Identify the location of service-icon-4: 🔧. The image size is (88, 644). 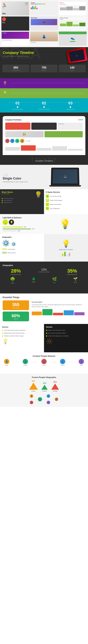
(47, 208).